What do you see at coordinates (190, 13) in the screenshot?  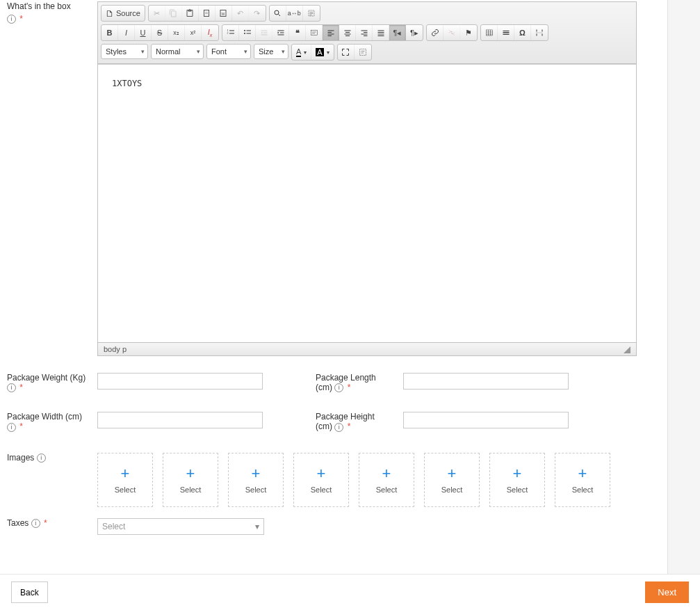 I see `paste-button` at bounding box center [190, 13].